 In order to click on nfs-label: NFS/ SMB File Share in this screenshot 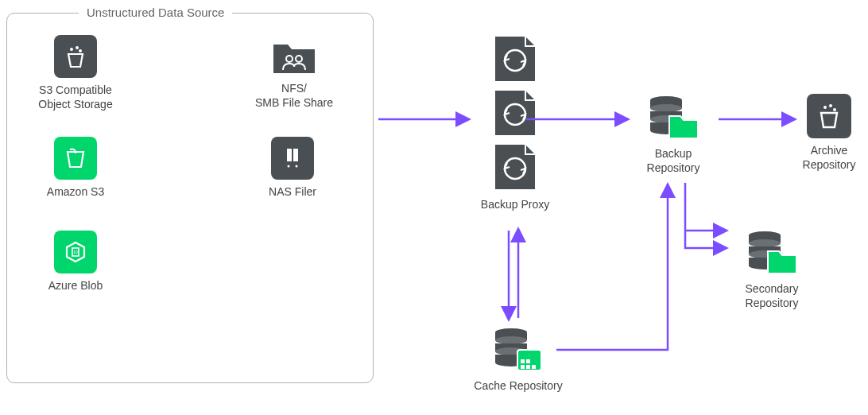, I will do `click(294, 95)`.